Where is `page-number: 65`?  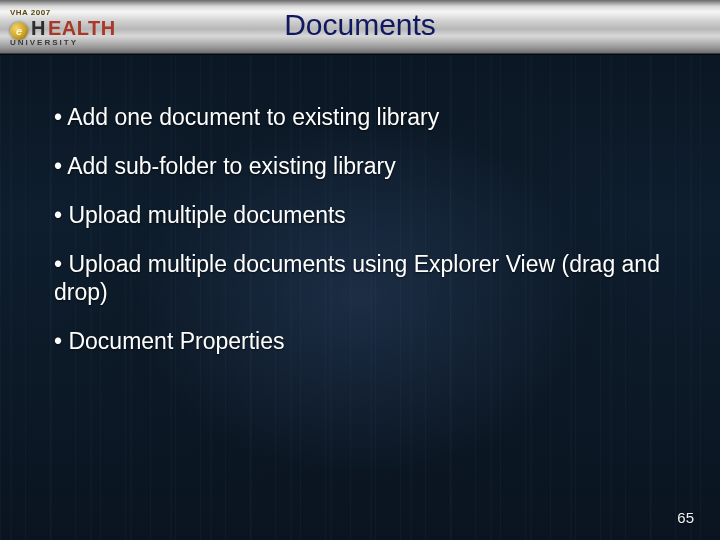 page-number: 65 is located at coordinates (686, 518).